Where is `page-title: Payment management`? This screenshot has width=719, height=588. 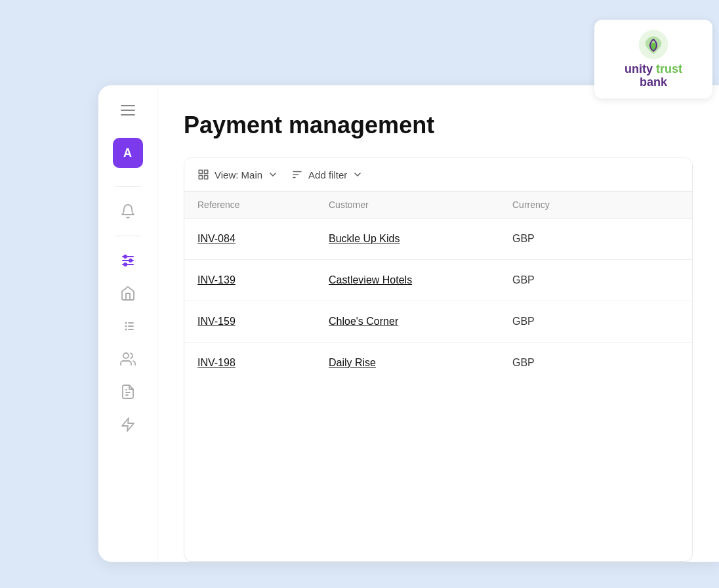 page-title: Payment management is located at coordinates (438, 125).